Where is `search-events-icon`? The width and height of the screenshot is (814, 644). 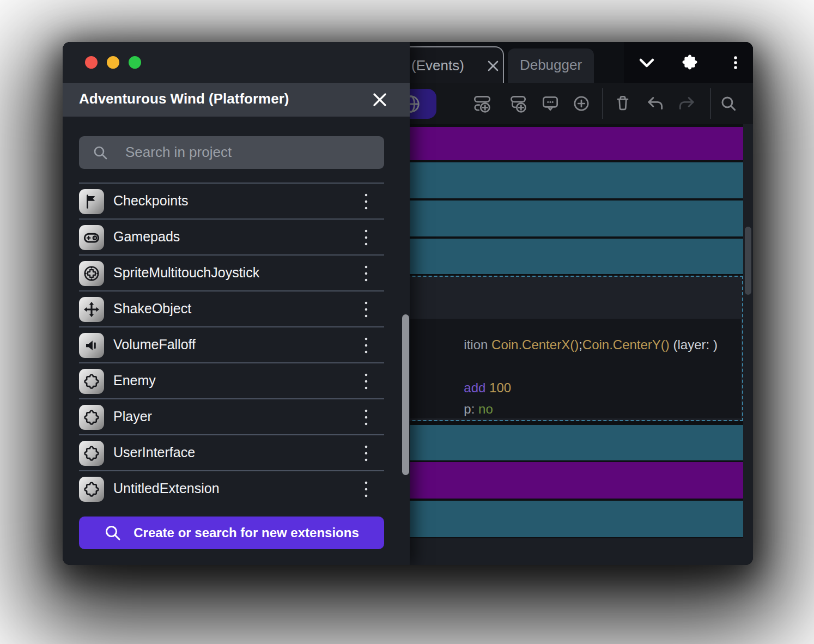 search-events-icon is located at coordinates (728, 104).